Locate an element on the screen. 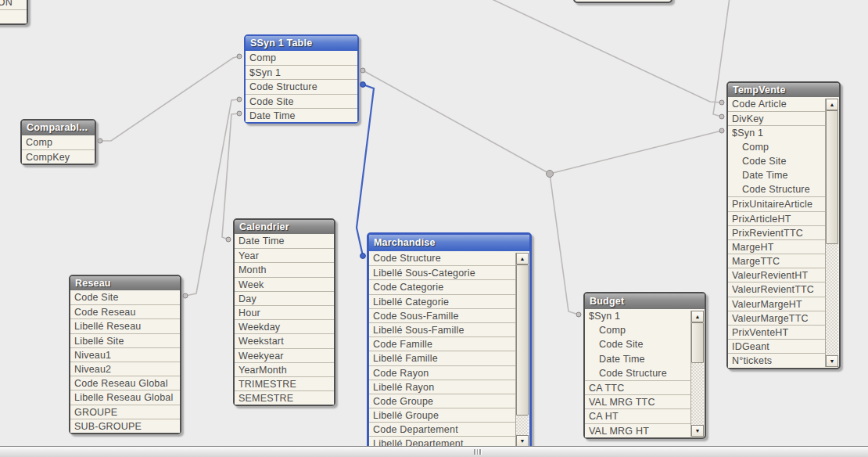 The width and height of the screenshot is (868, 457). field-row: PrixRevientTTC is located at coordinates (777, 232).